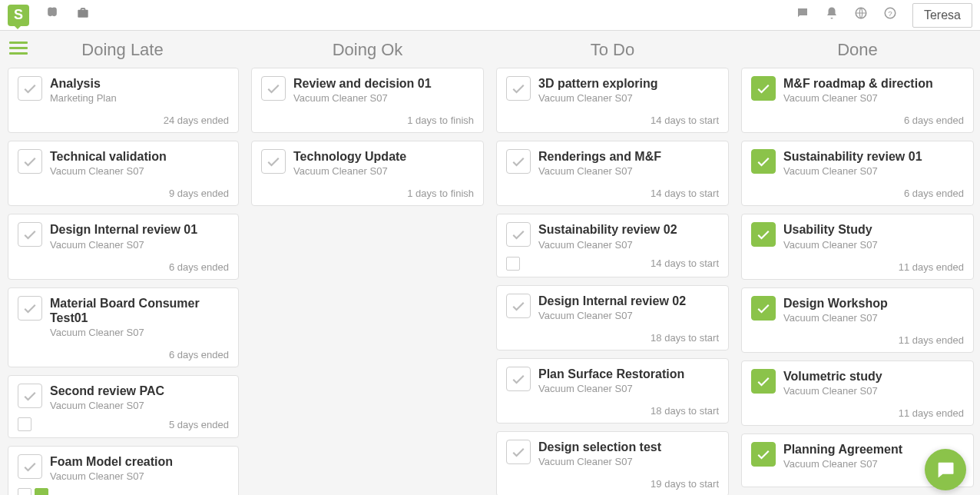 This screenshot has width=980, height=495. I want to click on globe-icon, so click(861, 15).